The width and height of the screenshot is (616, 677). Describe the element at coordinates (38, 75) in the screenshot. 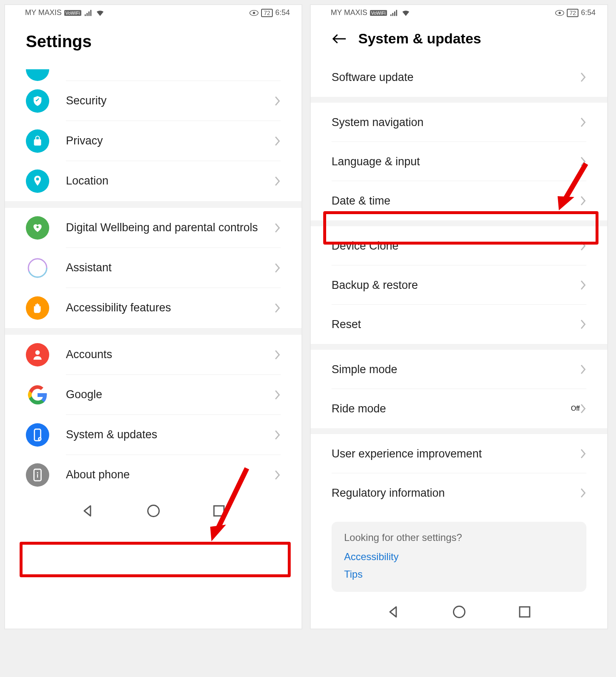

I see `partial-icon` at that location.